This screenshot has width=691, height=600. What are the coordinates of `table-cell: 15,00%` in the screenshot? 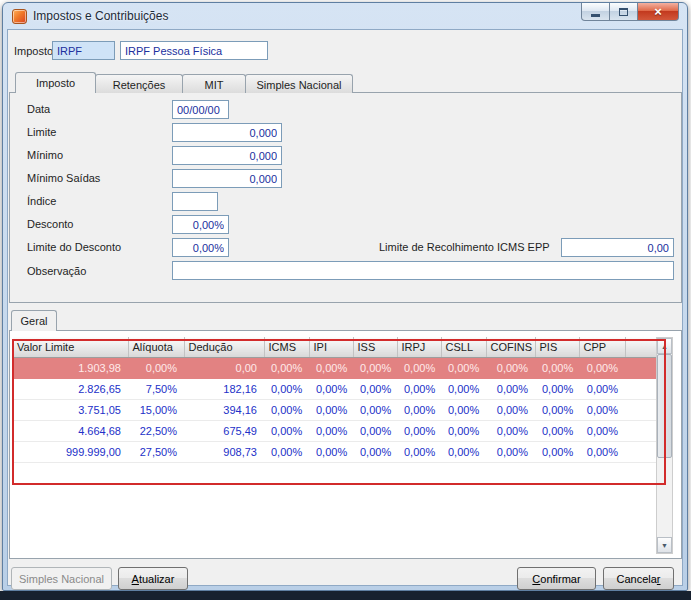 It's located at (156, 410).